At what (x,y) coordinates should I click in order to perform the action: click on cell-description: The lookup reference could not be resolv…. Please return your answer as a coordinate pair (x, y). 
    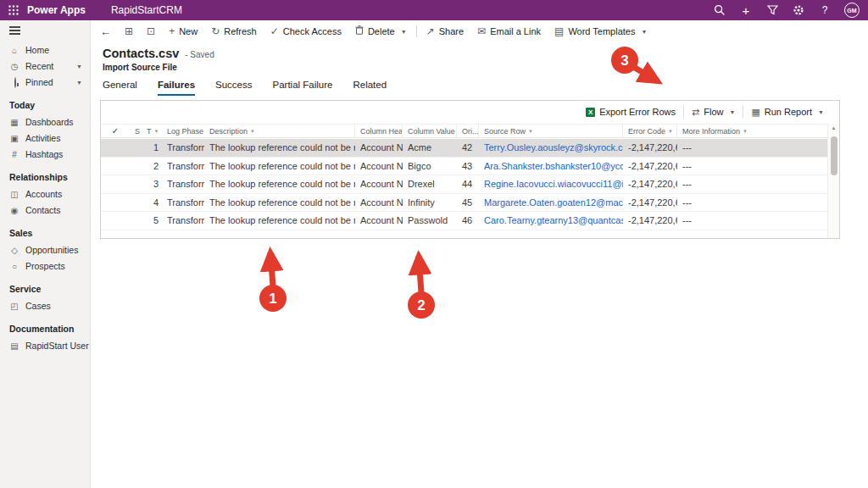
    Looking at the image, I should click on (280, 166).